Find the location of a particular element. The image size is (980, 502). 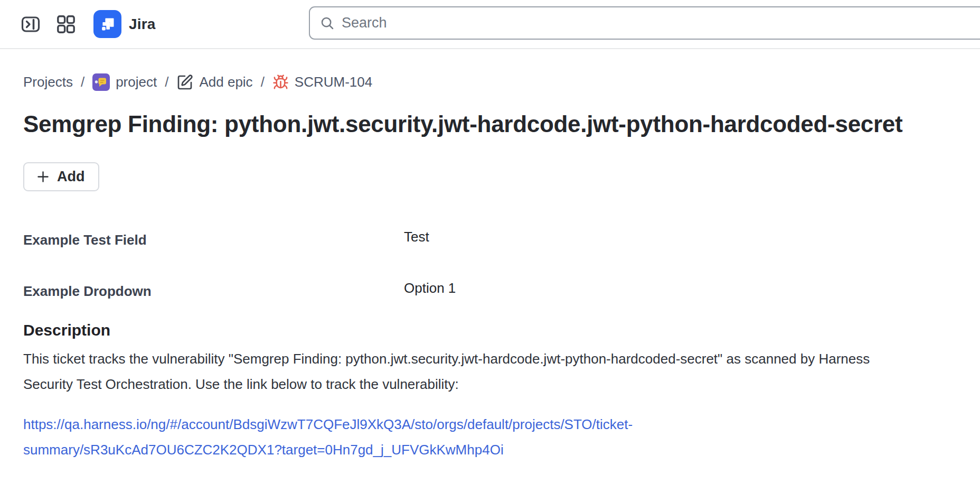

project-avatar-icon is located at coordinates (101, 82).